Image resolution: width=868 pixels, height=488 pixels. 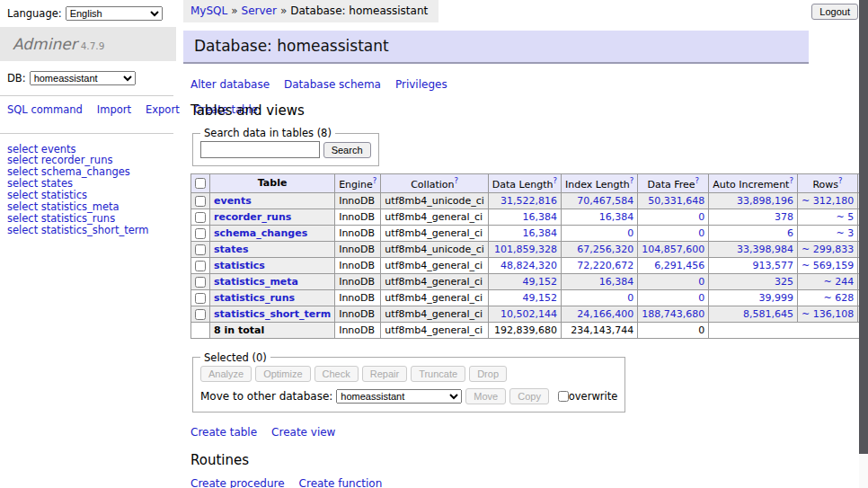 What do you see at coordinates (528, 201) in the screenshot?
I see `data-length-link: 31,522,816` at bounding box center [528, 201].